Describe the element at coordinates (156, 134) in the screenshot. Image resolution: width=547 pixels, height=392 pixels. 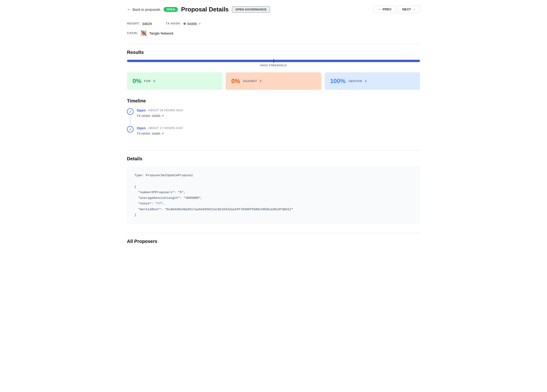
I see `timeline-txhash-value-2: 0x000` at that location.